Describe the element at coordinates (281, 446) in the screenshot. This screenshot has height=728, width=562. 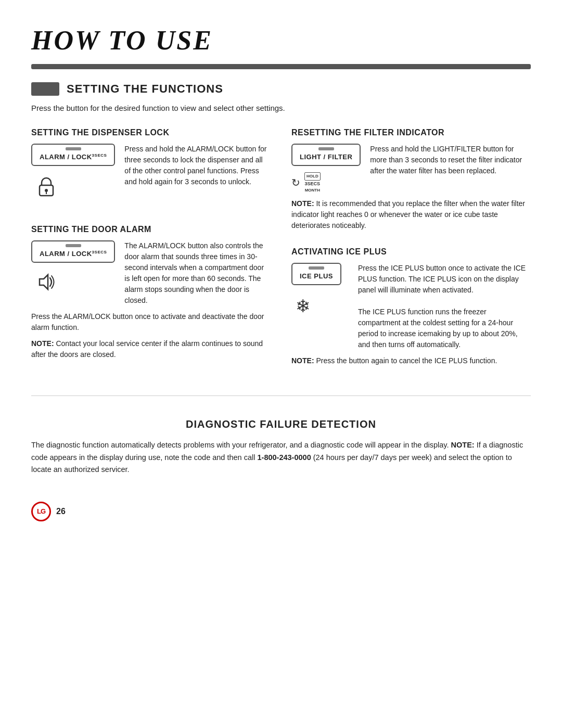
I see `diagnostic-section: DIAGNOSTIC FAILURE DETECTION The diagnos…` at that location.